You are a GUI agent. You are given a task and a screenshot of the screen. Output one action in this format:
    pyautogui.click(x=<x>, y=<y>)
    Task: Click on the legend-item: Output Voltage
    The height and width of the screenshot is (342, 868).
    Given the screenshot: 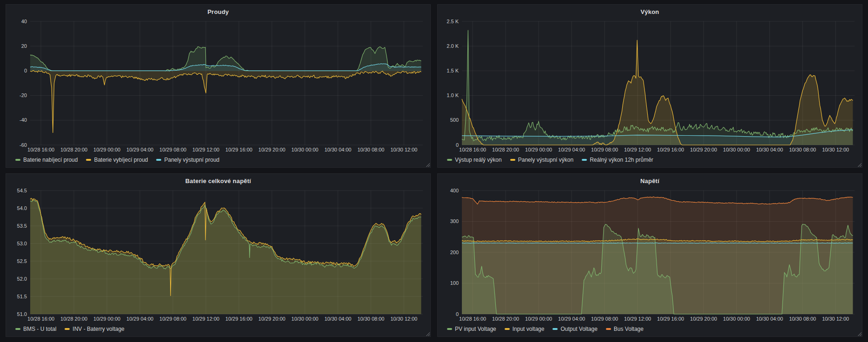 What is the action you would take?
    pyautogui.click(x=575, y=329)
    